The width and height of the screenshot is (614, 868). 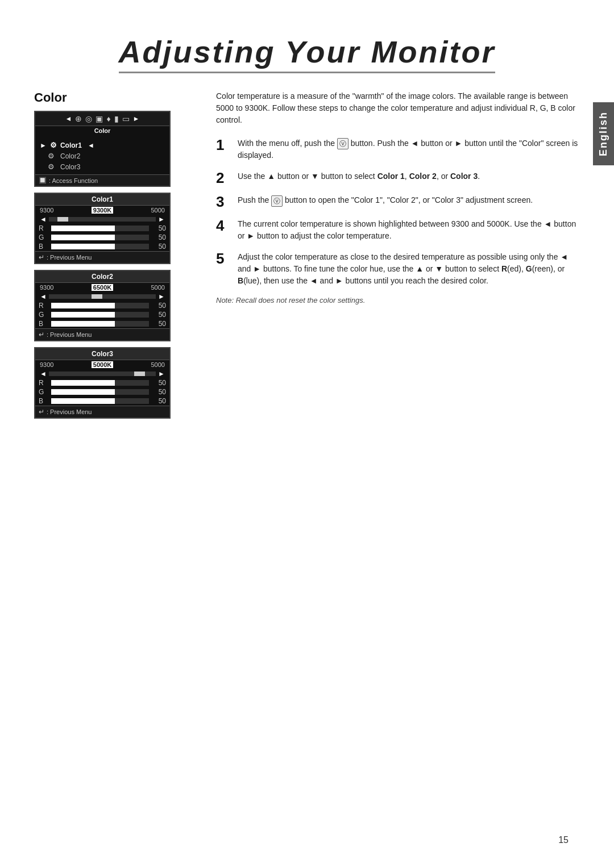 I want to click on osd-icon-2: ◎, so click(x=89, y=119).